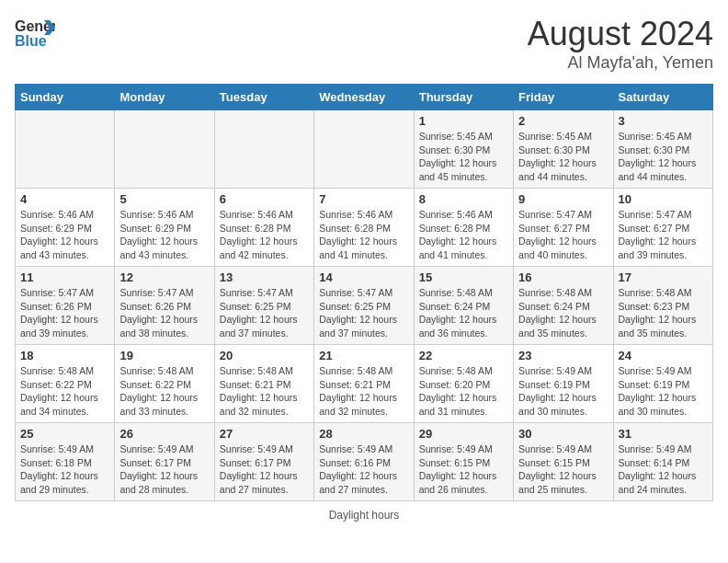  I want to click on day-number: 15, so click(463, 278).